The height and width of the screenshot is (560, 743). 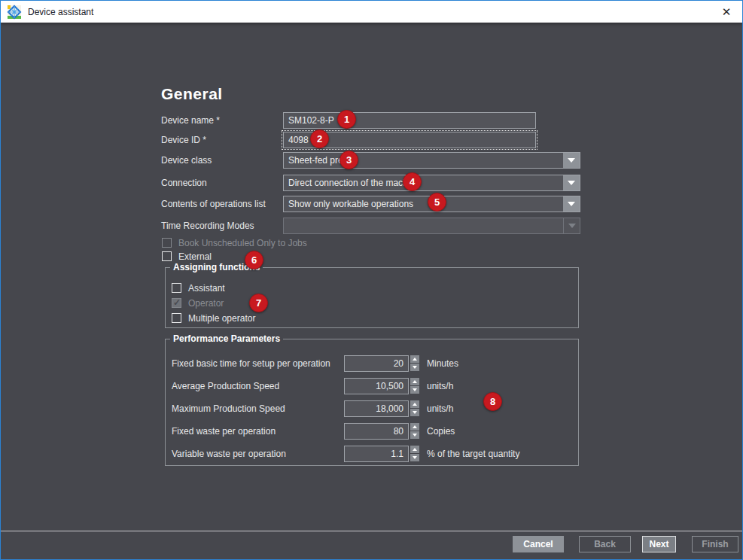 What do you see at coordinates (190, 120) in the screenshot?
I see `device-name-label: Device name *` at bounding box center [190, 120].